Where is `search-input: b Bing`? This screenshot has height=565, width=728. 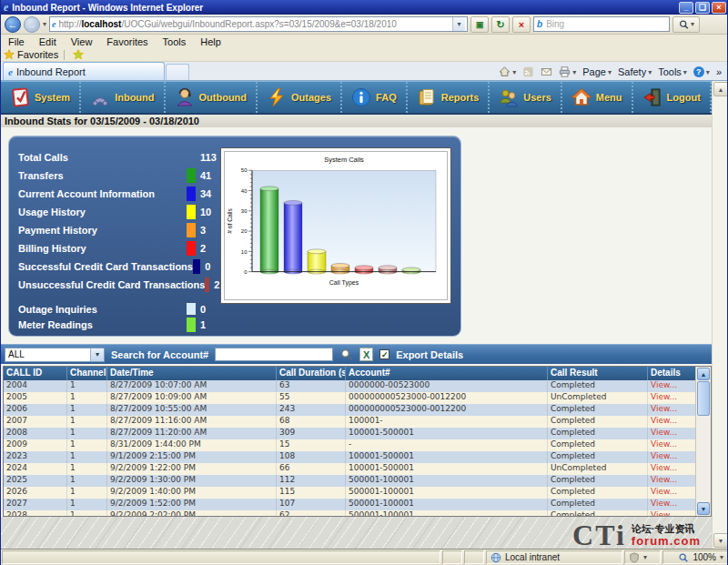
search-input: b Bing is located at coordinates (602, 24).